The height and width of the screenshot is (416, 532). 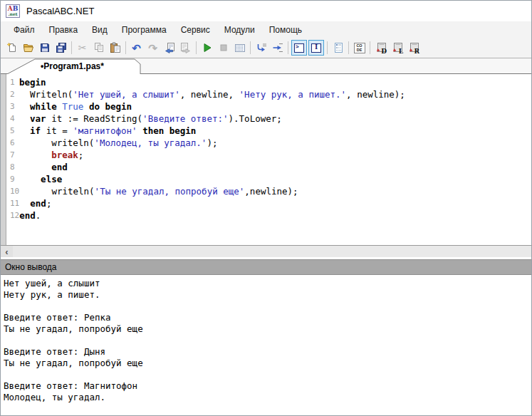 I want to click on code-line: 1begin, so click(x=266, y=83).